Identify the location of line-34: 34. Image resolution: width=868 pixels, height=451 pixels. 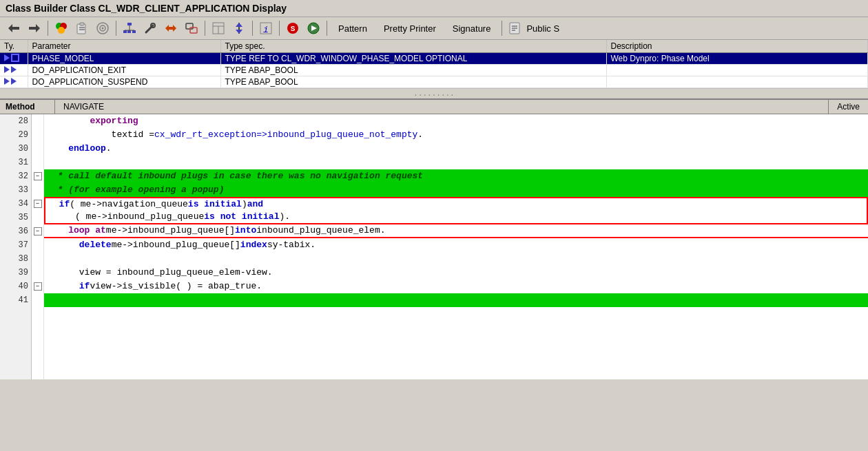
(15, 204).